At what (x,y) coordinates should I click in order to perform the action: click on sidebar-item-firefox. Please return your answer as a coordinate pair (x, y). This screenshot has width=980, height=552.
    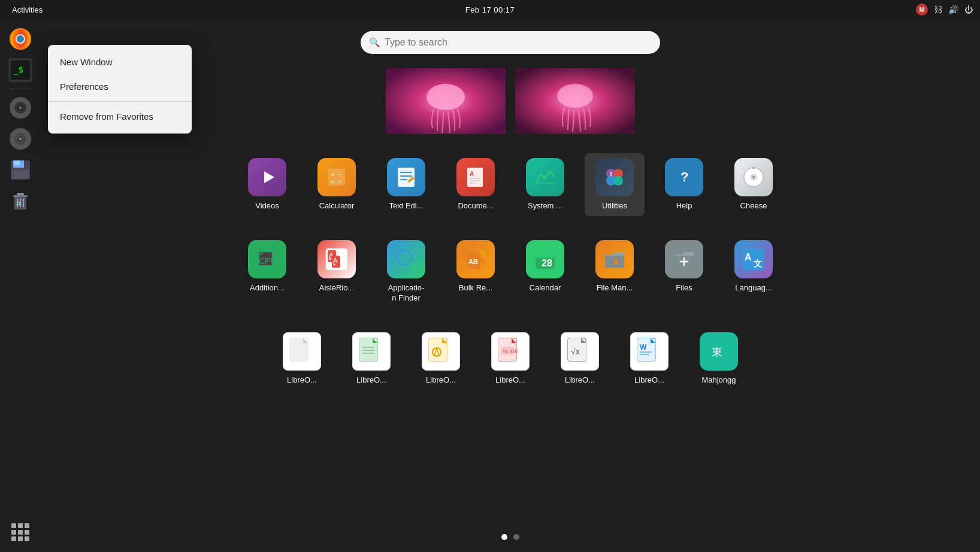
    Looking at the image, I should click on (20, 39).